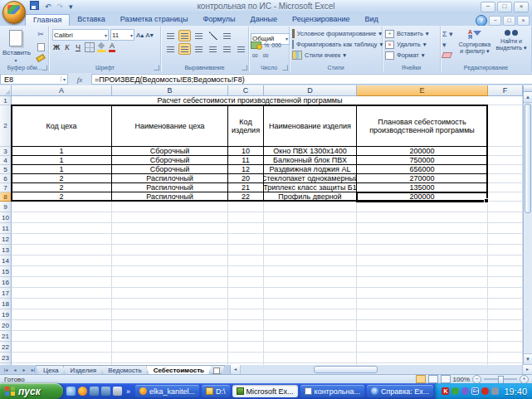  I want to click on horizontal-scroll-thumb, so click(345, 370).